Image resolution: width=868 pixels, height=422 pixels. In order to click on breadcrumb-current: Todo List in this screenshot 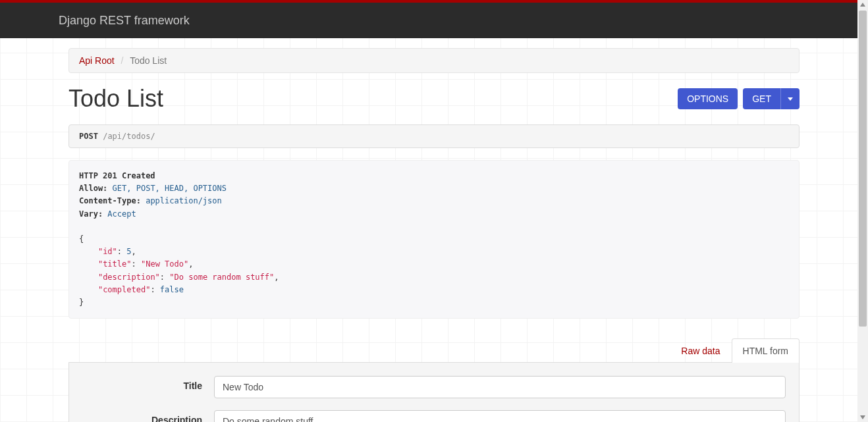, I will do `click(148, 61)`.